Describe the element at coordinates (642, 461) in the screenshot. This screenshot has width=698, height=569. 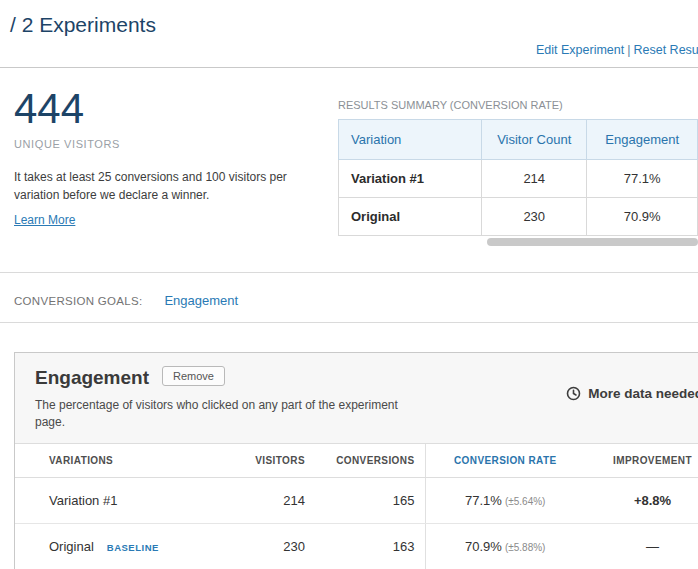
I see `col-improvement: IMPROVEMENT` at that location.